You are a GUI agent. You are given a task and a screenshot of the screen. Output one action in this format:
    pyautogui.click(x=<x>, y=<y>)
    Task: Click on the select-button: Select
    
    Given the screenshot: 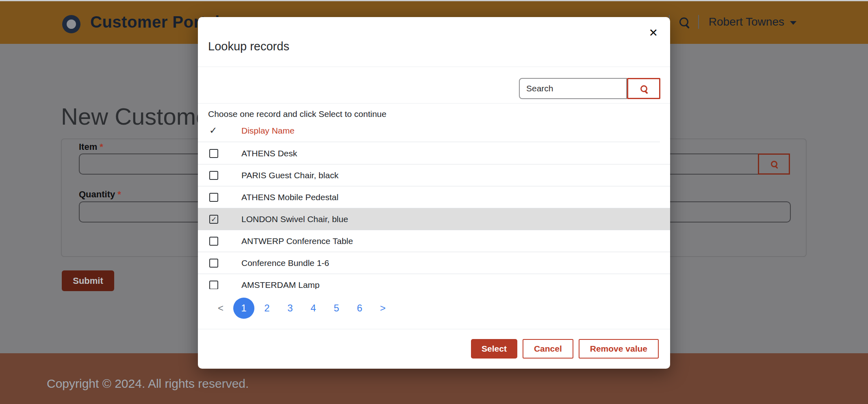 What is the action you would take?
    pyautogui.click(x=494, y=349)
    